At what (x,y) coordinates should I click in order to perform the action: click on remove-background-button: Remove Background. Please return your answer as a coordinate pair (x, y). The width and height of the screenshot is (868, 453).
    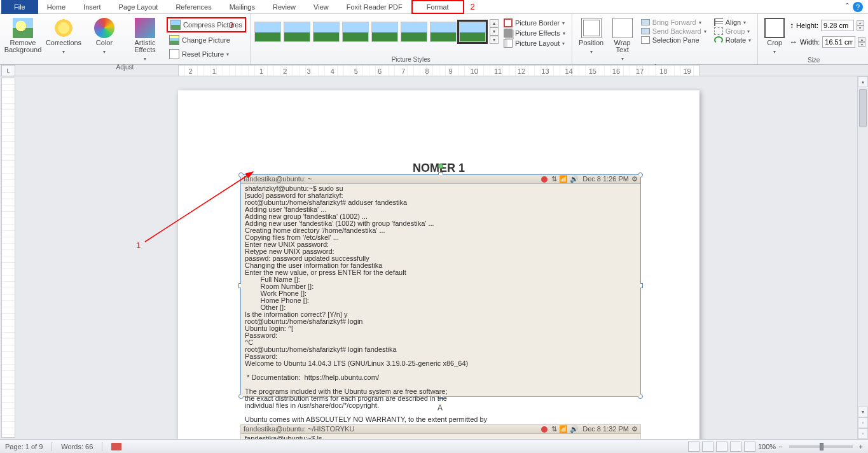
    Looking at the image, I should click on (23, 34).